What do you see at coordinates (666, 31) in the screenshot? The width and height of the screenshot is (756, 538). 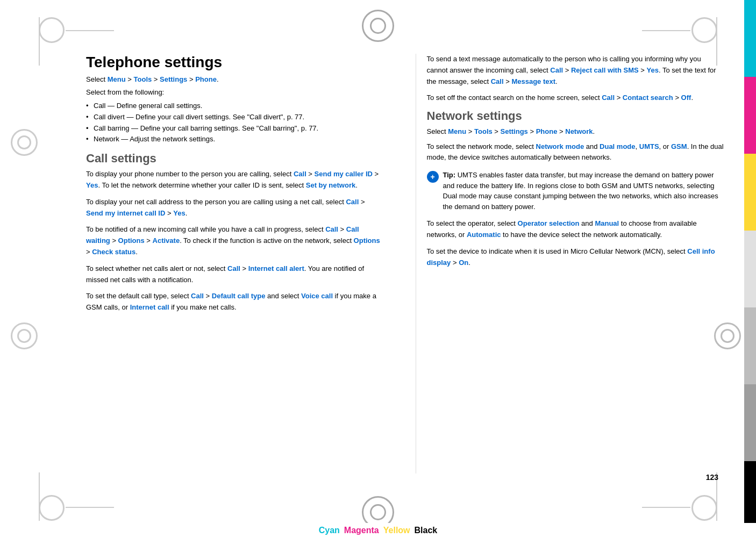 I see `top-right-line-h` at bounding box center [666, 31].